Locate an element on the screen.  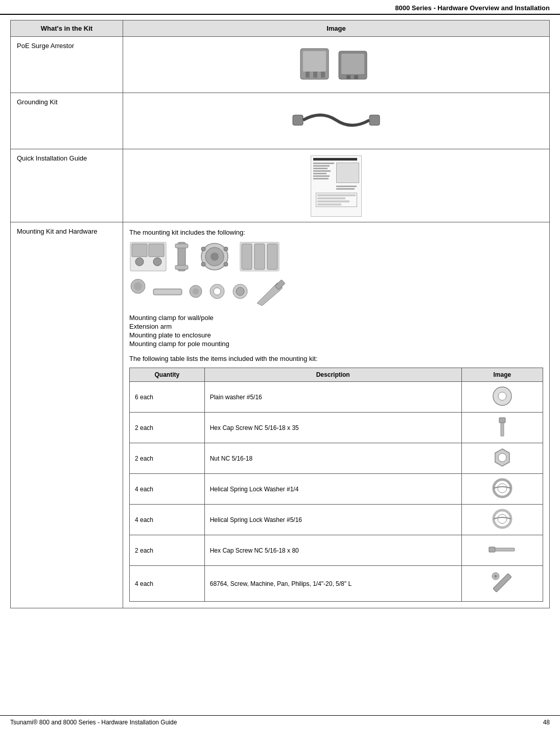
mounting-clamp-icon is located at coordinates (148, 257).